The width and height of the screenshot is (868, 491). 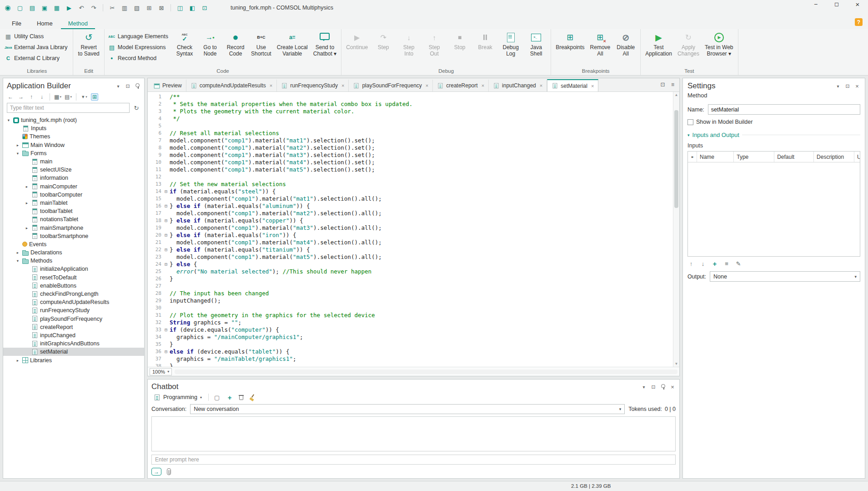 What do you see at coordinates (138, 36) in the screenshot?
I see `ribbon-item-language-elements: Language Elements` at bounding box center [138, 36].